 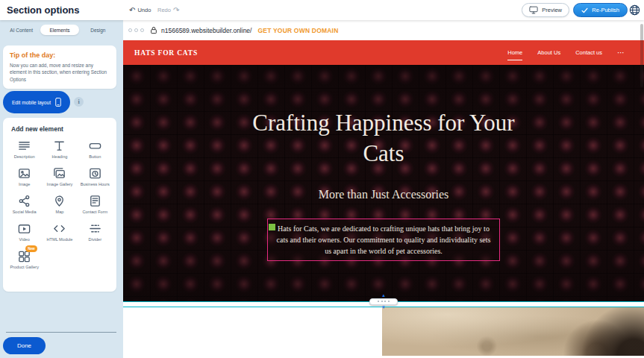 I want to click on site-header: Hats for Cats Home About Us Contact us ⋯, so click(x=384, y=52).